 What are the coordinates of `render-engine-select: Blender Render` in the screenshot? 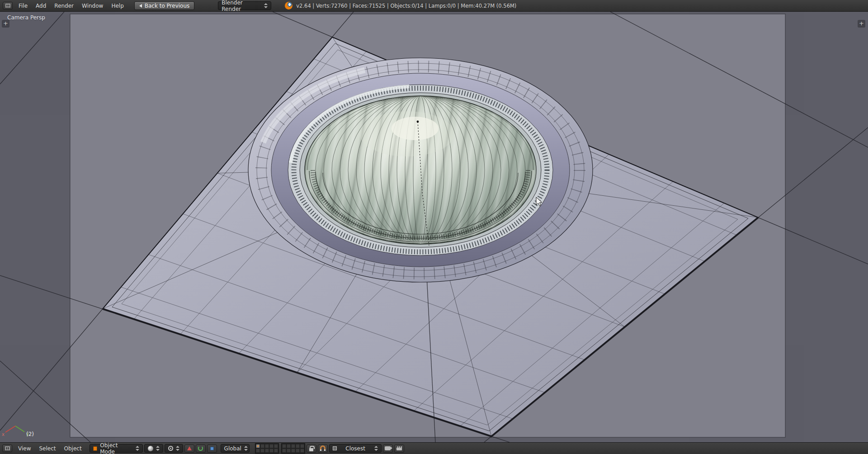 It's located at (245, 5).